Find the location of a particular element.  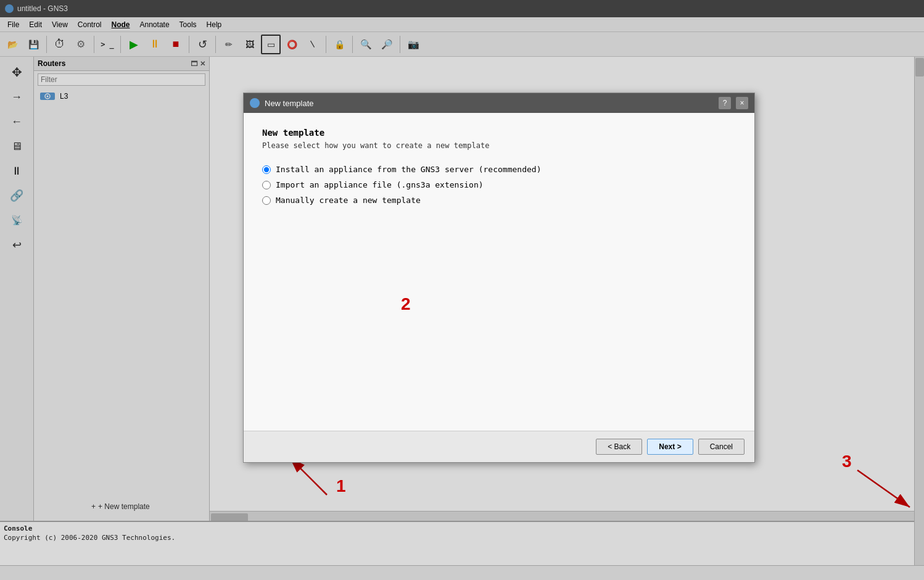

radio-option-2: Import an appliance file (.gns3a extensi… is located at coordinates (499, 185).